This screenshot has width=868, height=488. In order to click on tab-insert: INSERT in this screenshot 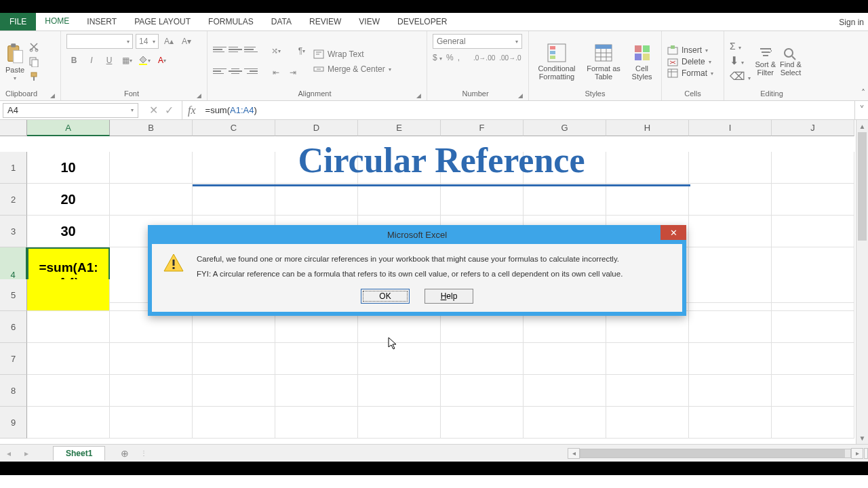, I will do `click(102, 22)`.